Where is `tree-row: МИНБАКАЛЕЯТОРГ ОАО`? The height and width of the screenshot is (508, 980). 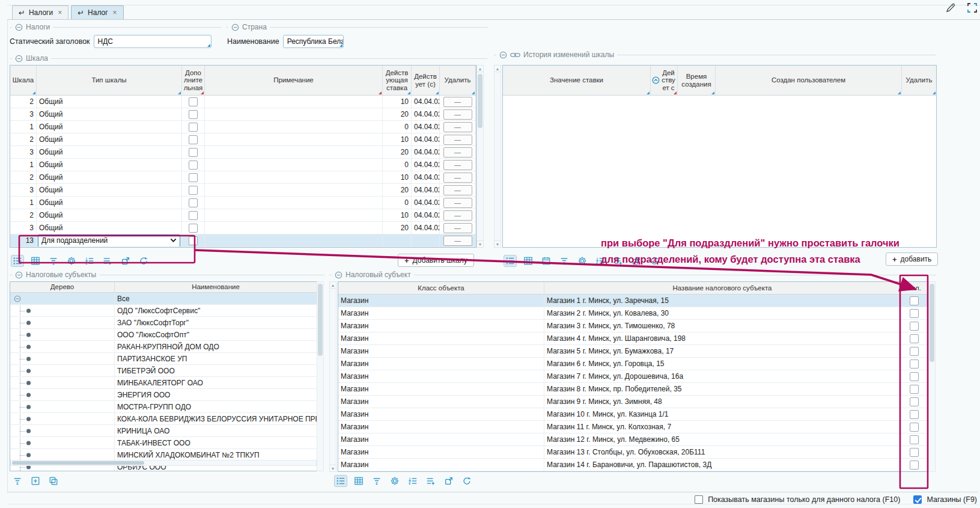 tree-row: МИНБАКАЛЕЯТОРГ ОАО is located at coordinates (163, 383).